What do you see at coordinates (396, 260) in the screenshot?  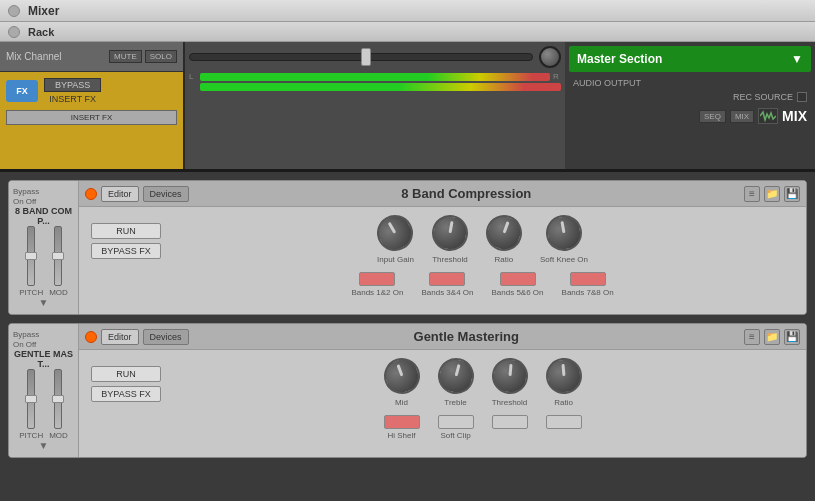 I see `input-gain-label: Input Gain` at bounding box center [396, 260].